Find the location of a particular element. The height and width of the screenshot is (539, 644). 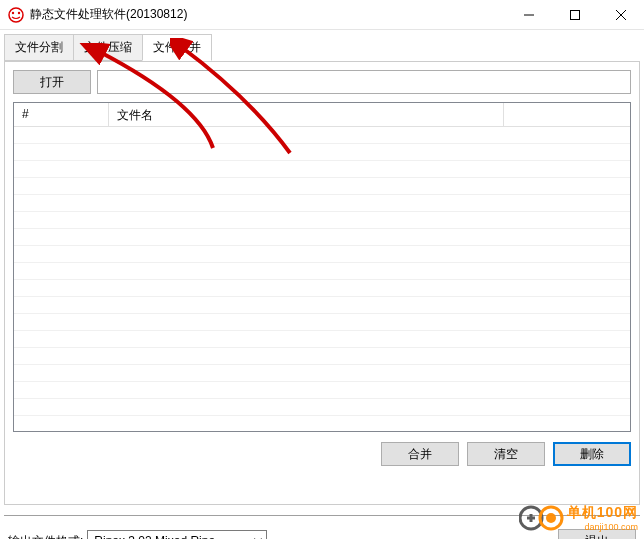

minimize-button is located at coordinates (529, 15).